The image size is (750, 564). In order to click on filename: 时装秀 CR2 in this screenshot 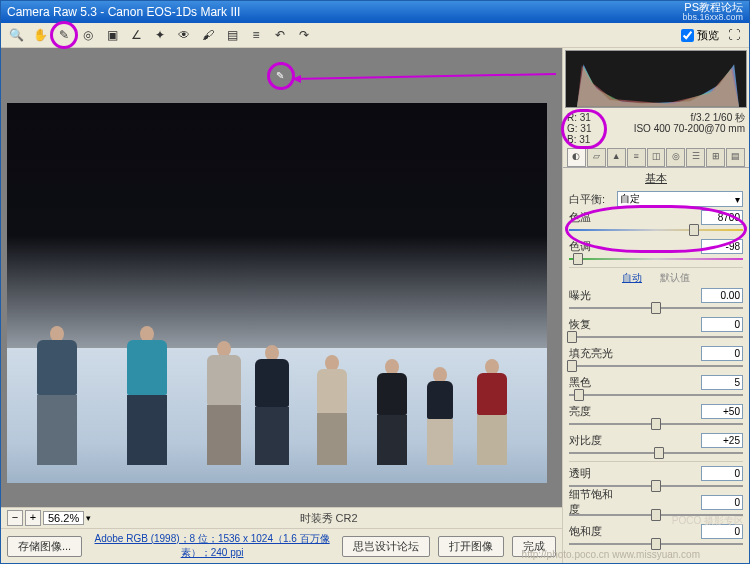, I will do `click(328, 518)`.